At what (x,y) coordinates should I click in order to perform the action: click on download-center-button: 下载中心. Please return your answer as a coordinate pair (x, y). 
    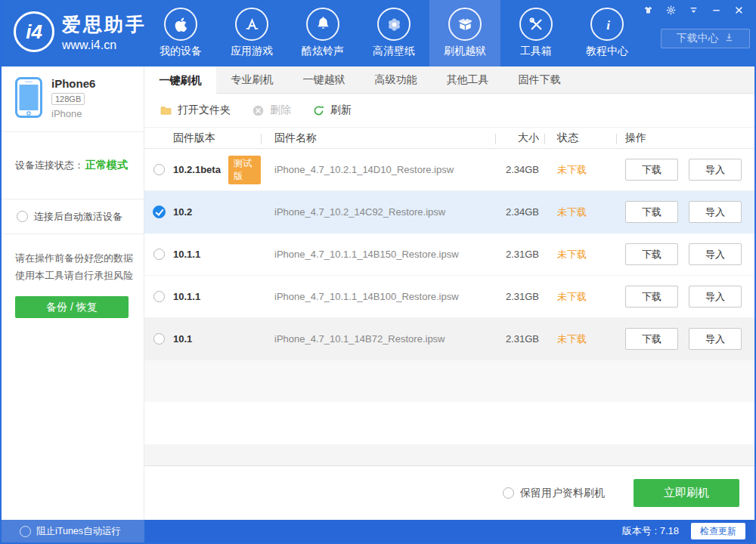
    Looking at the image, I should click on (705, 39).